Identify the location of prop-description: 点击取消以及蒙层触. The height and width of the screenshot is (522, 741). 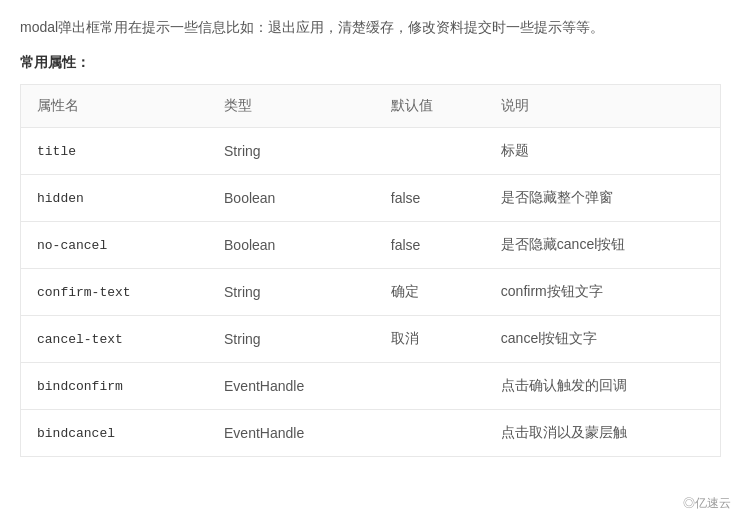
(603, 434).